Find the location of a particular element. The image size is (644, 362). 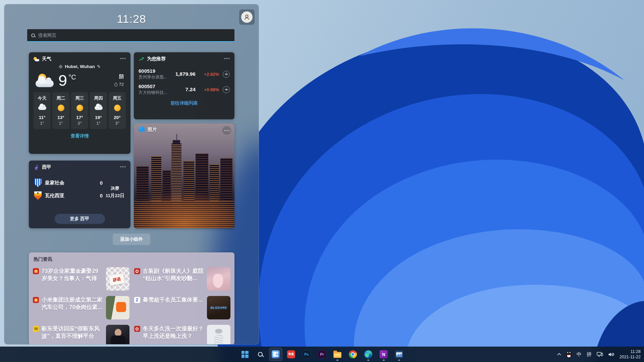

search-icon is located at coordinates (260, 354).